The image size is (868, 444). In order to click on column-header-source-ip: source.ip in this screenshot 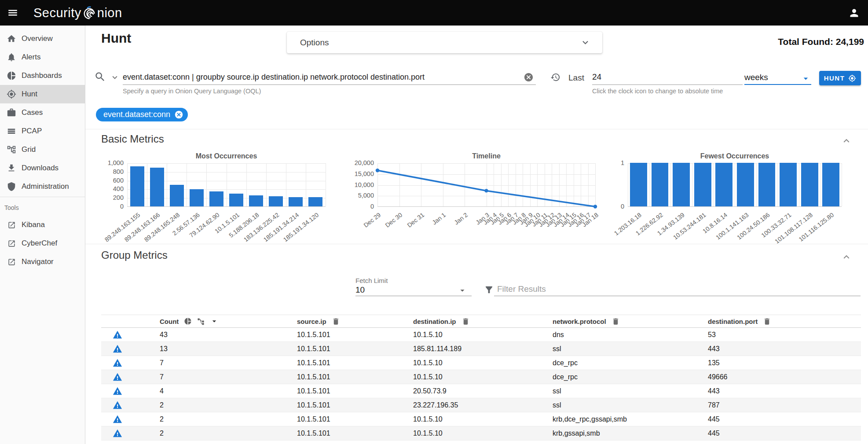, I will do `click(311, 321)`.